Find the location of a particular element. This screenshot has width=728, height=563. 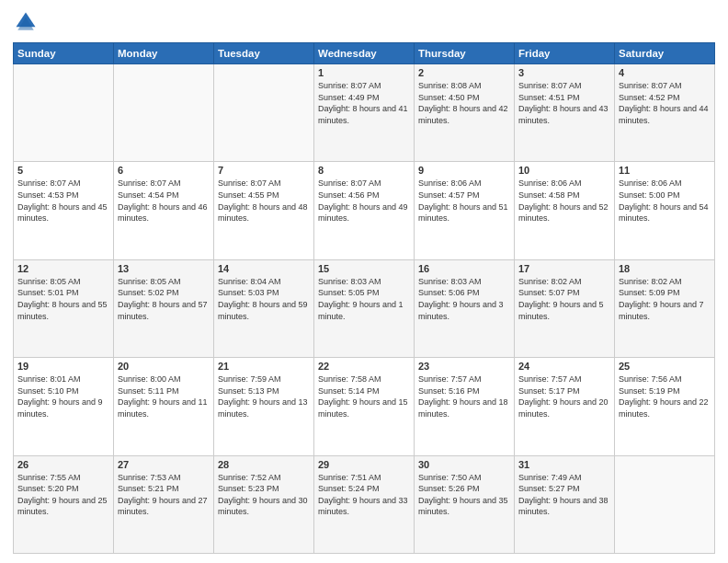

calendar-cell: 19Sunrise: 8:01 AM Sunset: 5:10 PM Dayli… is located at coordinates (64, 407).